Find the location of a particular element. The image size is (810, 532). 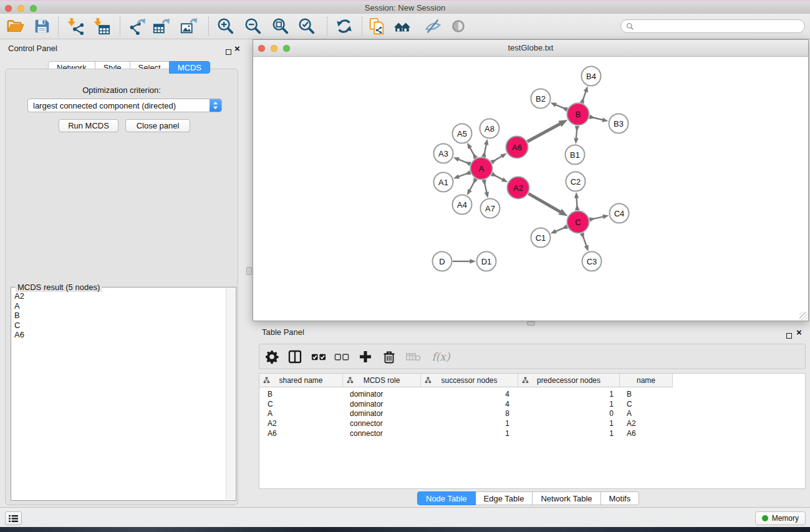

resize-grip-icon is located at coordinates (803, 316).